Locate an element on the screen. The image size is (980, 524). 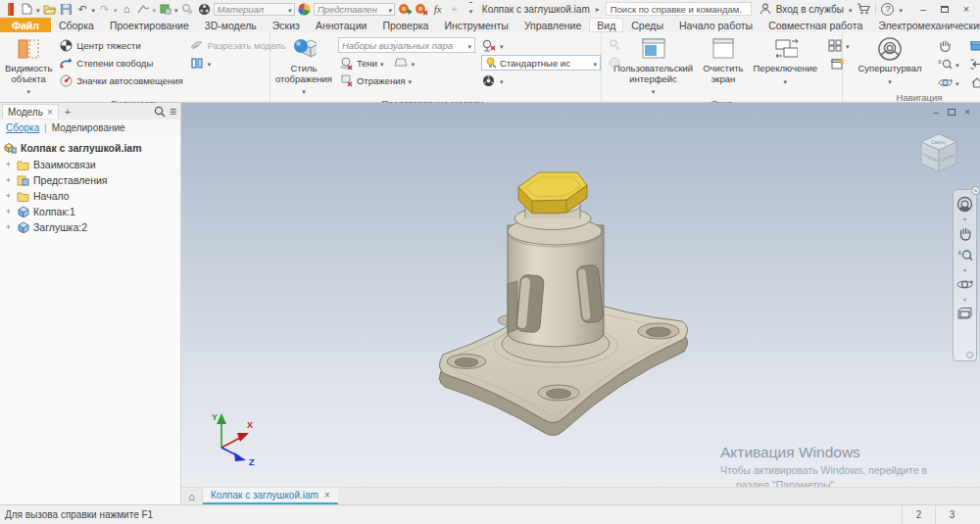
sign-in-label: Вход в службы is located at coordinates (809, 10).